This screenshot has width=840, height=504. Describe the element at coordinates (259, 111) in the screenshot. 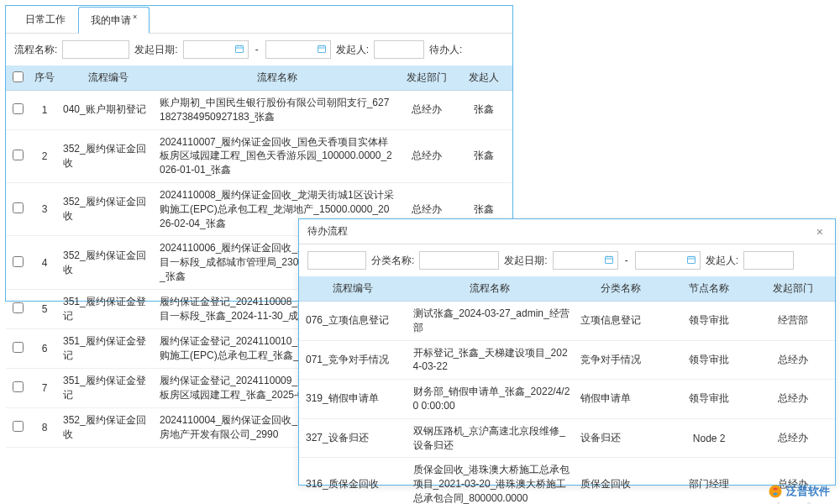

I see `table-row: 1040_账户期初登记账户期初_中国民生银行股份有限公司朝阳支行_6271827…` at that location.